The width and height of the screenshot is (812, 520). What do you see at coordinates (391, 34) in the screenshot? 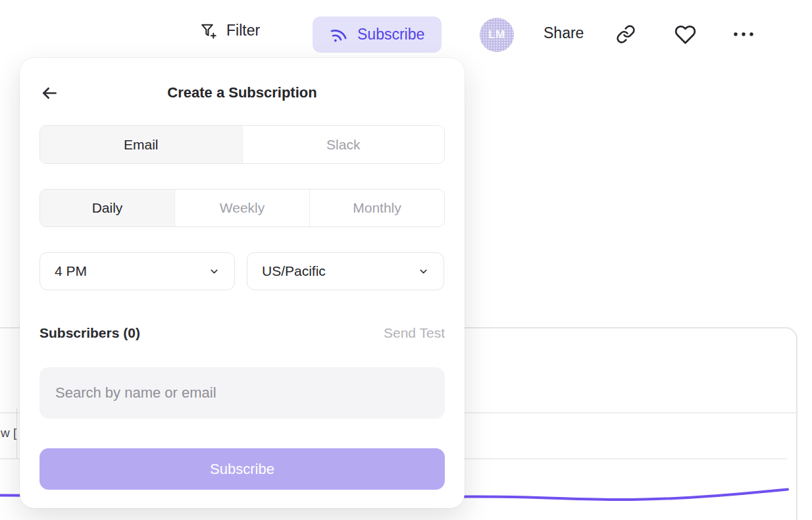
I see `subscribe-label: Subscribe` at bounding box center [391, 34].